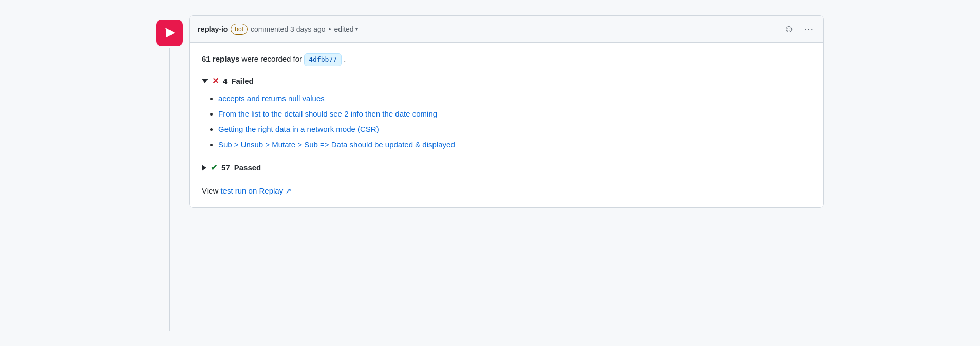  What do you see at coordinates (248, 168) in the screenshot?
I see `passed-label: Passed` at bounding box center [248, 168].